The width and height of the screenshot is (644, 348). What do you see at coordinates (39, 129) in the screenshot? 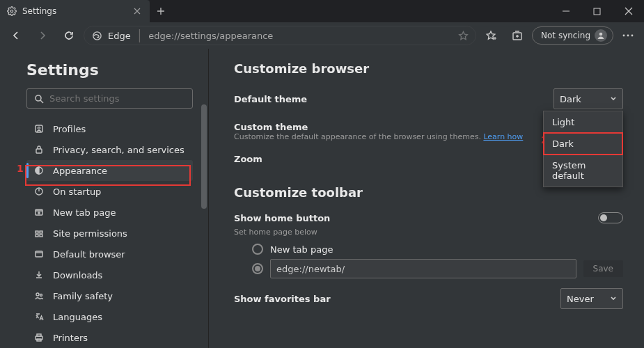
I see `profile-icon` at bounding box center [39, 129].